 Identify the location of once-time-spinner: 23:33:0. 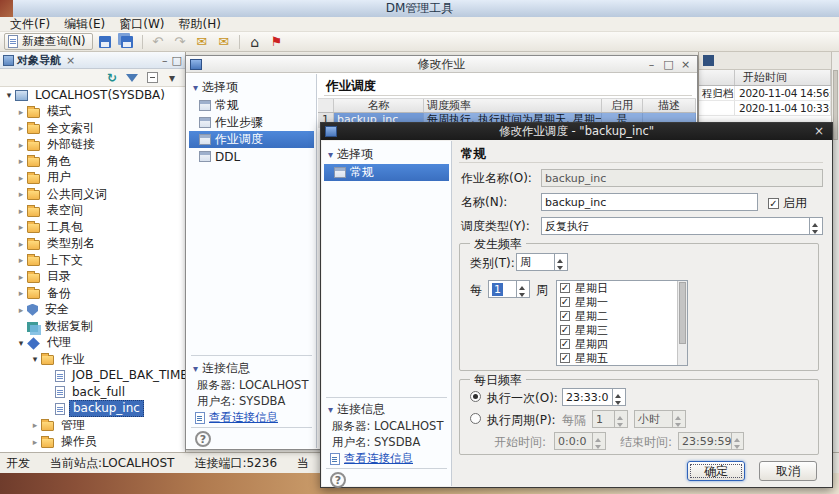
(594, 397).